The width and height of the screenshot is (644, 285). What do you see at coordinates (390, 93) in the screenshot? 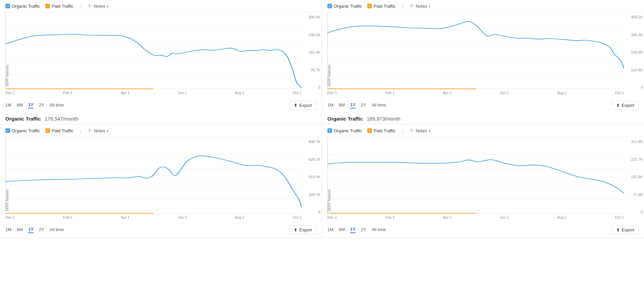
I see `x-axis-label: Feb 1` at bounding box center [390, 93].